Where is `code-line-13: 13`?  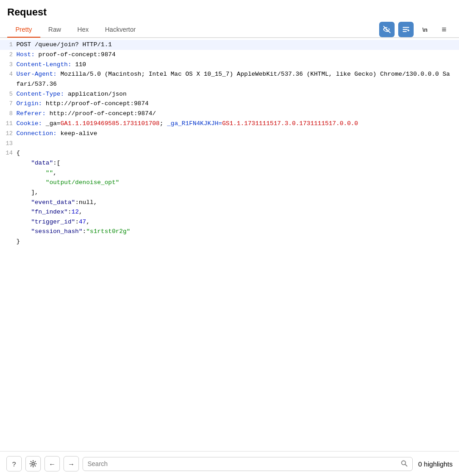
code-line-13: 13 is located at coordinates (230, 144).